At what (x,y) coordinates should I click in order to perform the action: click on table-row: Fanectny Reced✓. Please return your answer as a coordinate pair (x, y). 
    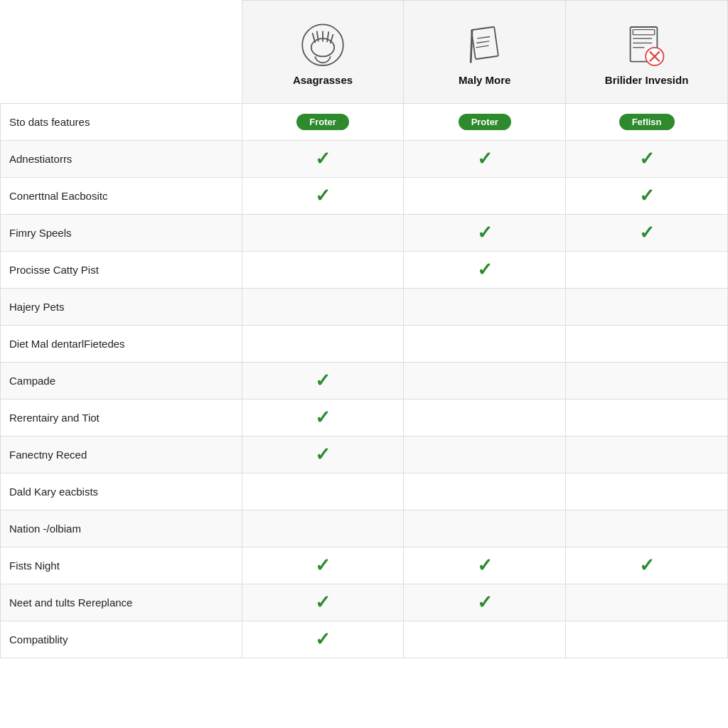
    Looking at the image, I should click on (364, 455).